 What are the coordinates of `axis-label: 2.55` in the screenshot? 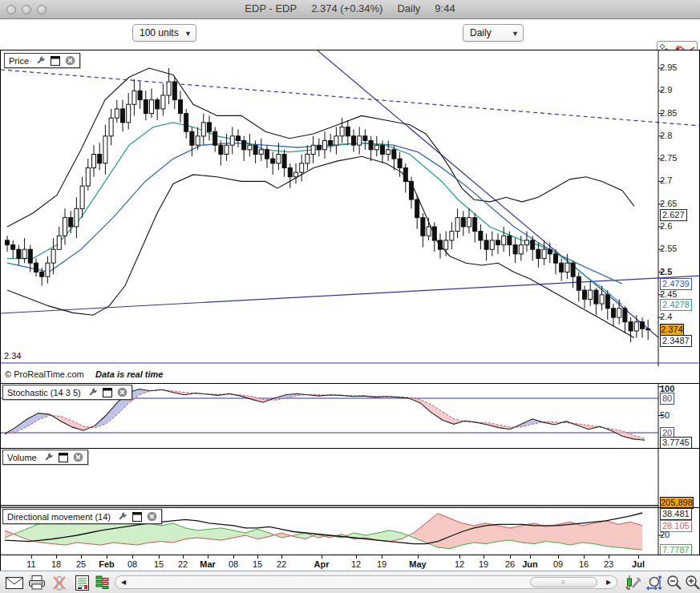 It's located at (669, 248).